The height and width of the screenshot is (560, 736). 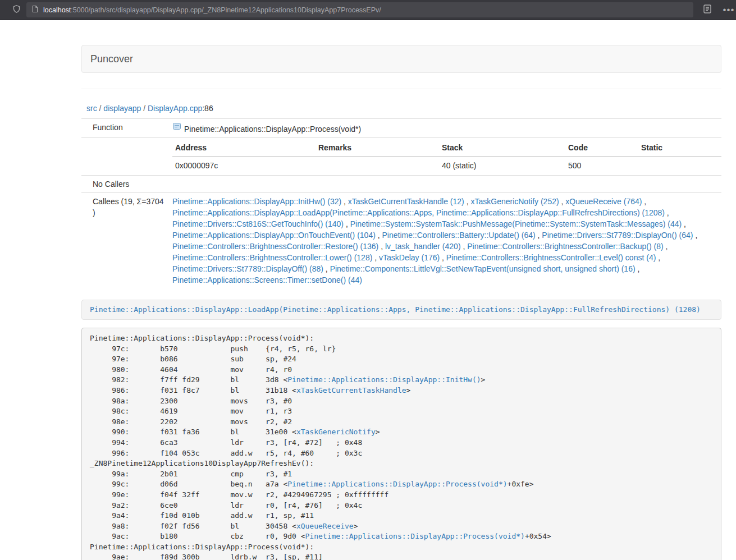 What do you see at coordinates (360, 10) in the screenshot?
I see `address-bar: localhost:5000/path/src/displayapp/Displ…` at bounding box center [360, 10].